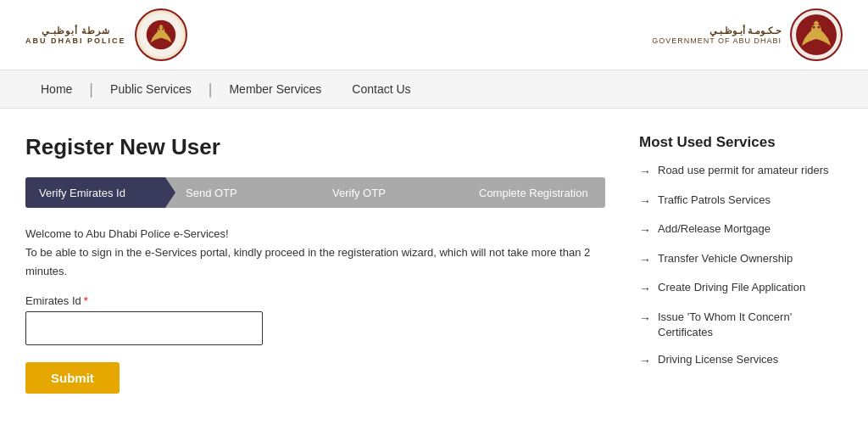  What do you see at coordinates (718, 360) in the screenshot?
I see `service-label: Driving License Services` at bounding box center [718, 360].